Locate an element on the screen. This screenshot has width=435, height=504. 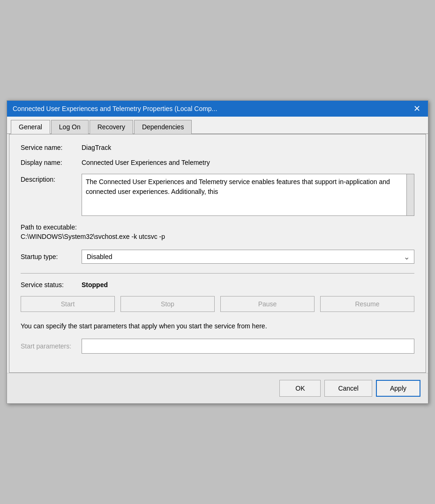
description-label: Description: is located at coordinates (51, 178).